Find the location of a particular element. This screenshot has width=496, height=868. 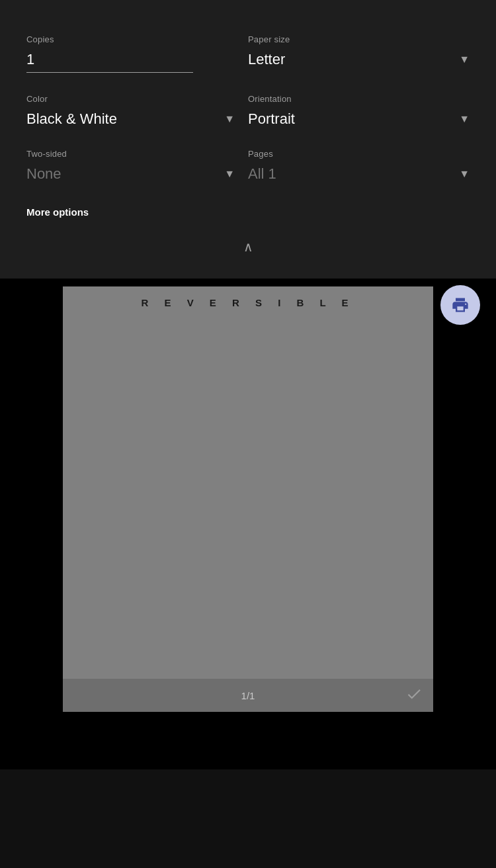

orientation-chevron-icon: ▼ is located at coordinates (464, 119).